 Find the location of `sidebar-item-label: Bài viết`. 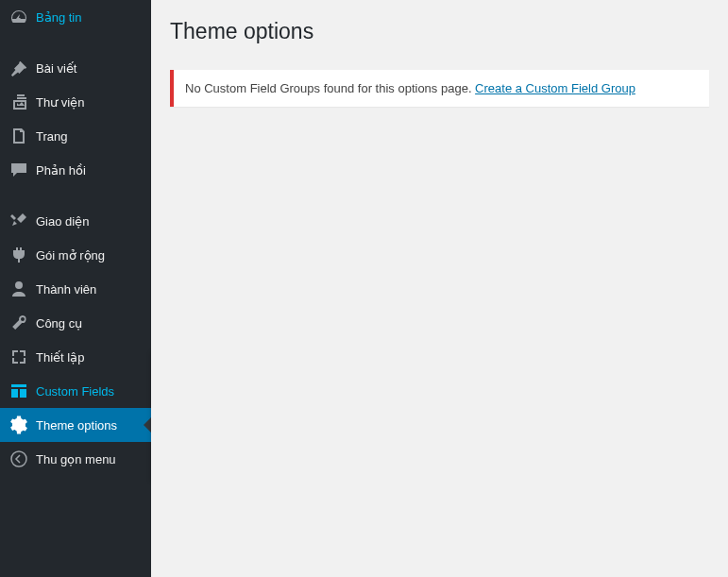

sidebar-item-label: Bài viết is located at coordinates (57, 68).